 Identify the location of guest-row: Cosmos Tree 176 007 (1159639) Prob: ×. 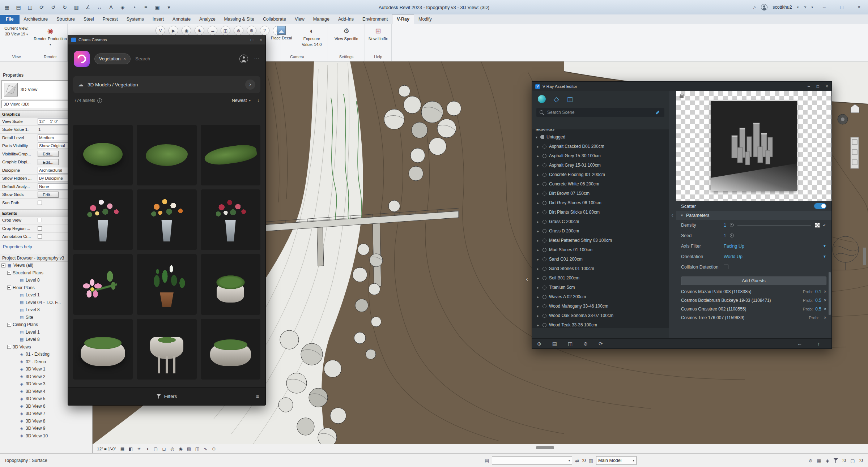
(754, 318).